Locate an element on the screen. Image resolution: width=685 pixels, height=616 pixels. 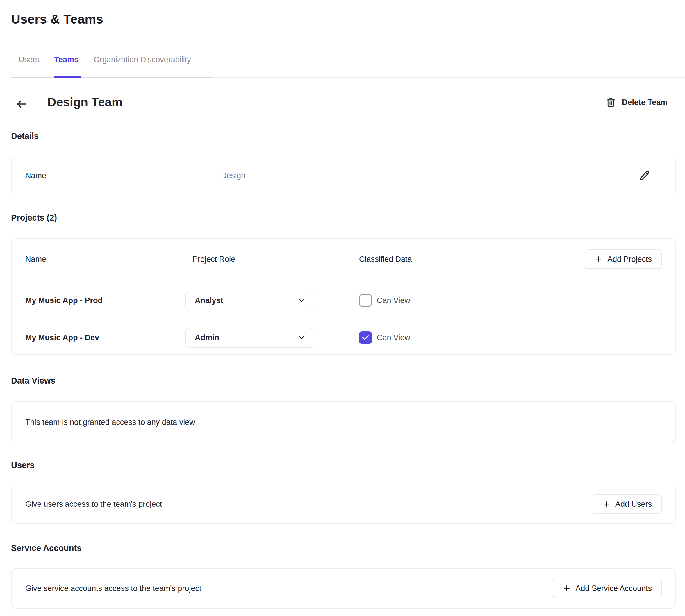
arrow-left-icon is located at coordinates (22, 104).